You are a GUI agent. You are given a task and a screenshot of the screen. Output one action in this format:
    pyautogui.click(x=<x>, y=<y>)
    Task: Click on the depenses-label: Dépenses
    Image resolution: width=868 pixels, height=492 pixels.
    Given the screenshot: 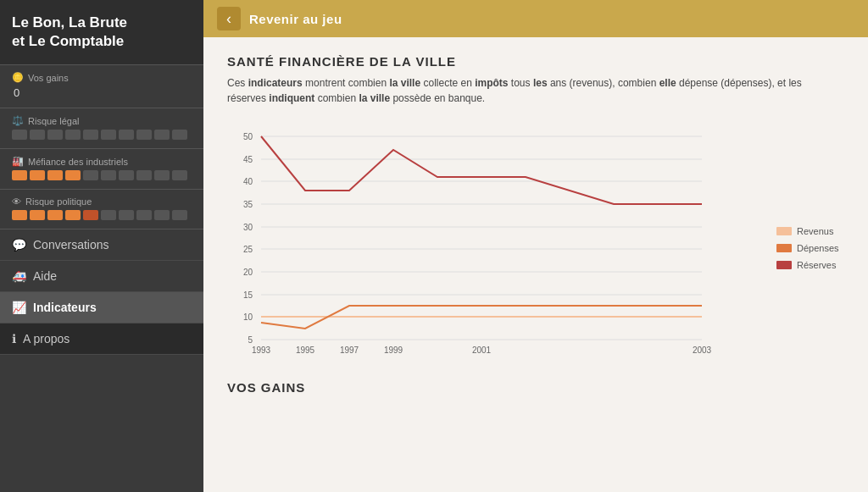 What is the action you would take?
    pyautogui.click(x=818, y=248)
    